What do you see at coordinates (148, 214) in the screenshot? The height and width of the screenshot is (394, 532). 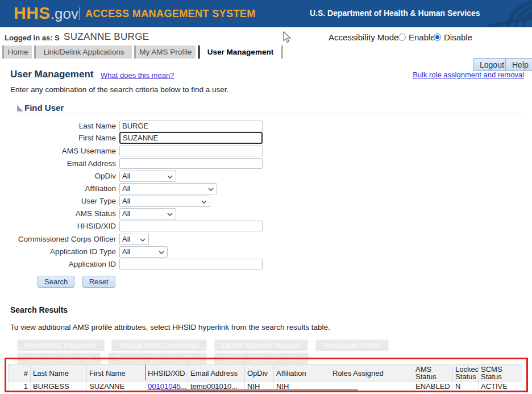 I see `ams-status-select: All` at bounding box center [148, 214].